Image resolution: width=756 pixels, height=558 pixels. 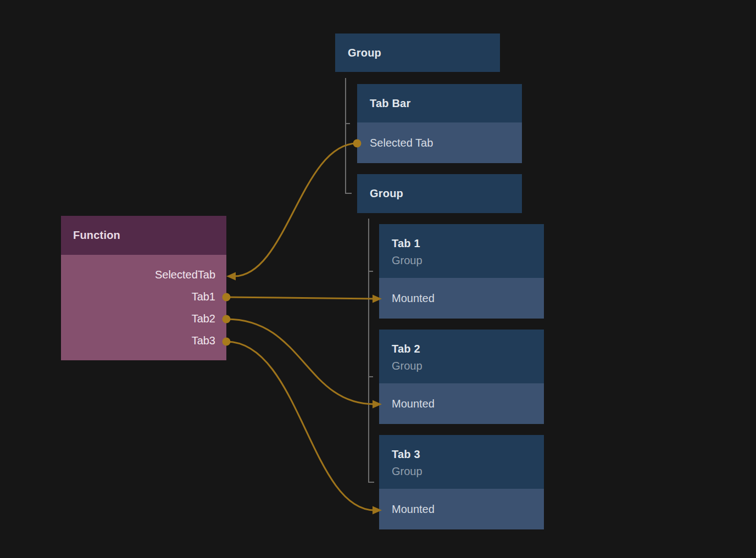 What do you see at coordinates (468, 455) in the screenshot?
I see `layer-title: Tab 3` at bounding box center [468, 455].